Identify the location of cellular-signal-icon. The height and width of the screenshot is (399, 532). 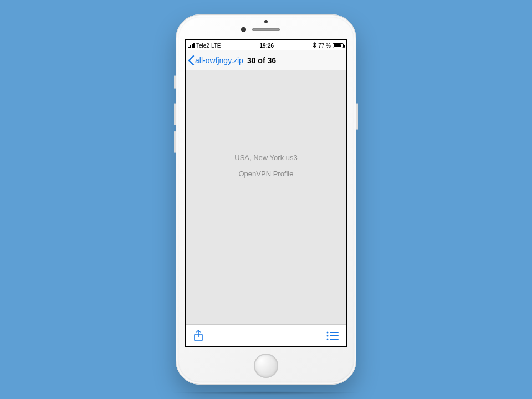
(192, 45).